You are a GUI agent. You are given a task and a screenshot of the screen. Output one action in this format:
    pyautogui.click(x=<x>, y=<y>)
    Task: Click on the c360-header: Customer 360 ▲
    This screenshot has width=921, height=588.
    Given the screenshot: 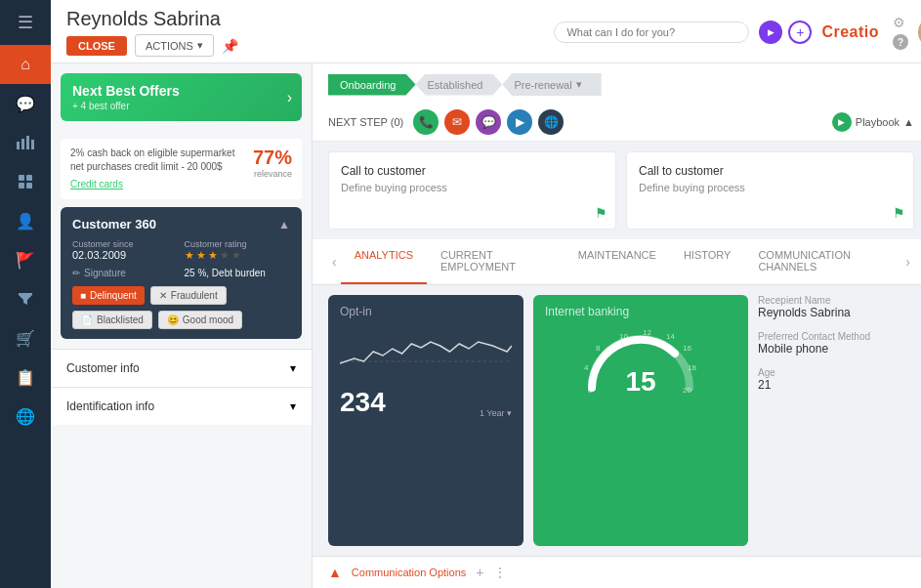 What is the action you would take?
    pyautogui.click(x=182, y=225)
    